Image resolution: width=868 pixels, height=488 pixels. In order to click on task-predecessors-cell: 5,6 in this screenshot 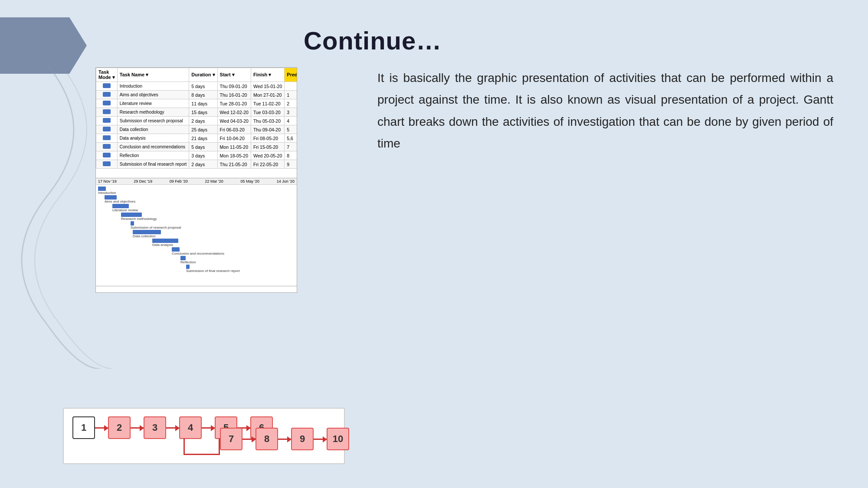, I will do `click(291, 138)`.